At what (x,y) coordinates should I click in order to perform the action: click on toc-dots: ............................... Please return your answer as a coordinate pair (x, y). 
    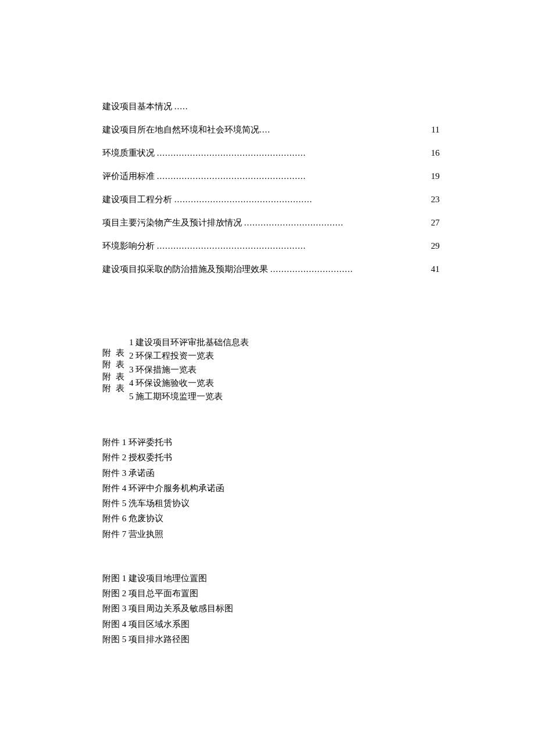
    Looking at the image, I should click on (312, 269).